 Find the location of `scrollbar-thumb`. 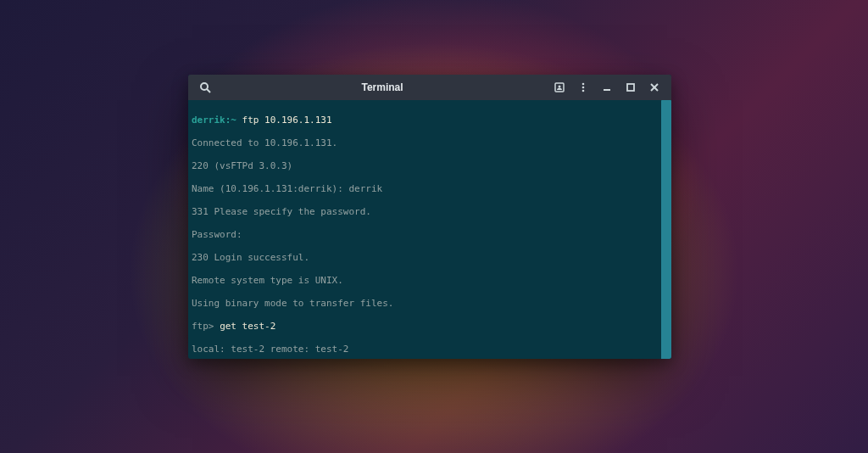

scrollbar-thumb is located at coordinates (666, 229).